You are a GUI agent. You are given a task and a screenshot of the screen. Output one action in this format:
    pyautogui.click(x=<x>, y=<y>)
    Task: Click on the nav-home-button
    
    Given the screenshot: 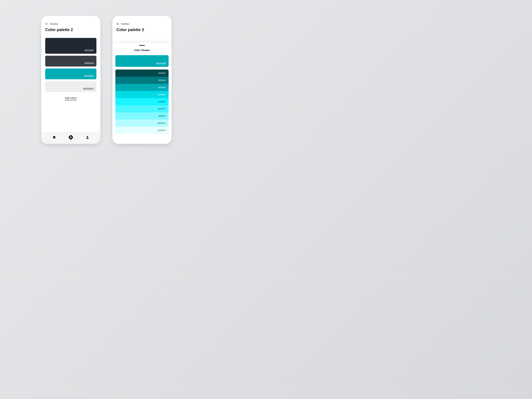 What is the action you would take?
    pyautogui.click(x=54, y=138)
    